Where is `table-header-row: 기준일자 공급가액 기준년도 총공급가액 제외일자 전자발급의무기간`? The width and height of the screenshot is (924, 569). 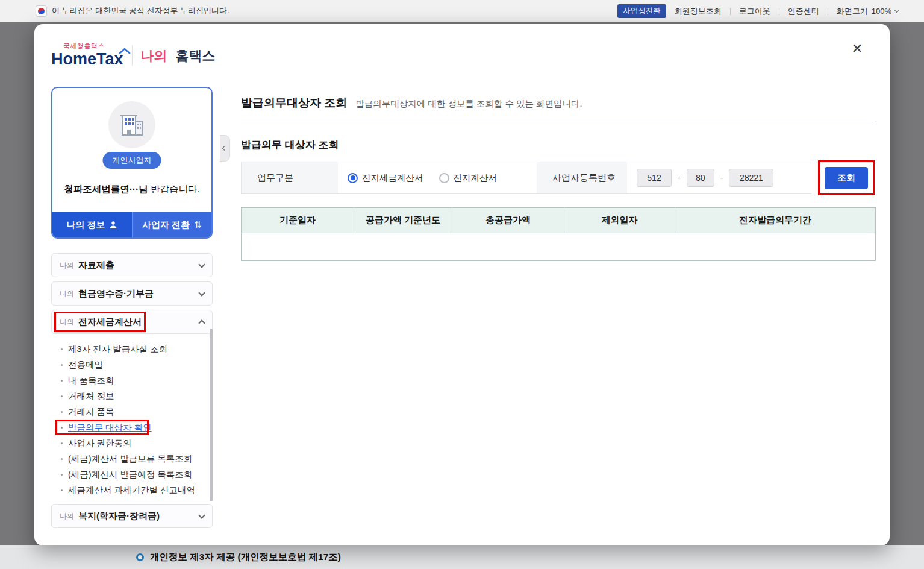 table-header-row: 기준일자 공급가액 기준년도 총공급가액 제외일자 전자발급의무기간 is located at coordinates (558, 221).